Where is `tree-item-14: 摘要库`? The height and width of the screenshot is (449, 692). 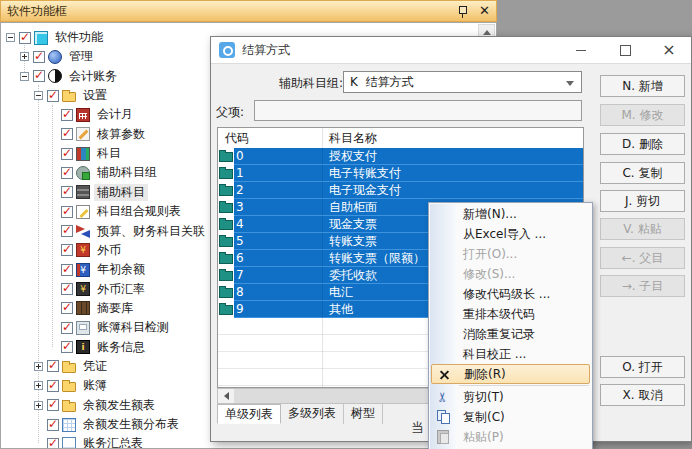 tree-item-14: 摘要库 is located at coordinates (98, 308).